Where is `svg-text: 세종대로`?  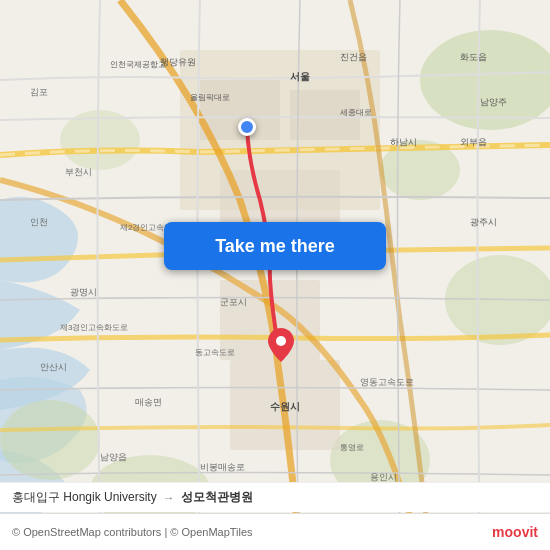 svg-text: 세종대로 is located at coordinates (356, 112).